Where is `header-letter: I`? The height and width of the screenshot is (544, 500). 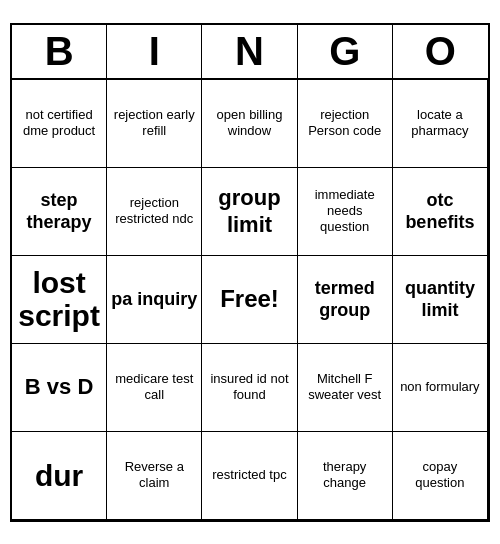
header-letter: I is located at coordinates (154, 52).